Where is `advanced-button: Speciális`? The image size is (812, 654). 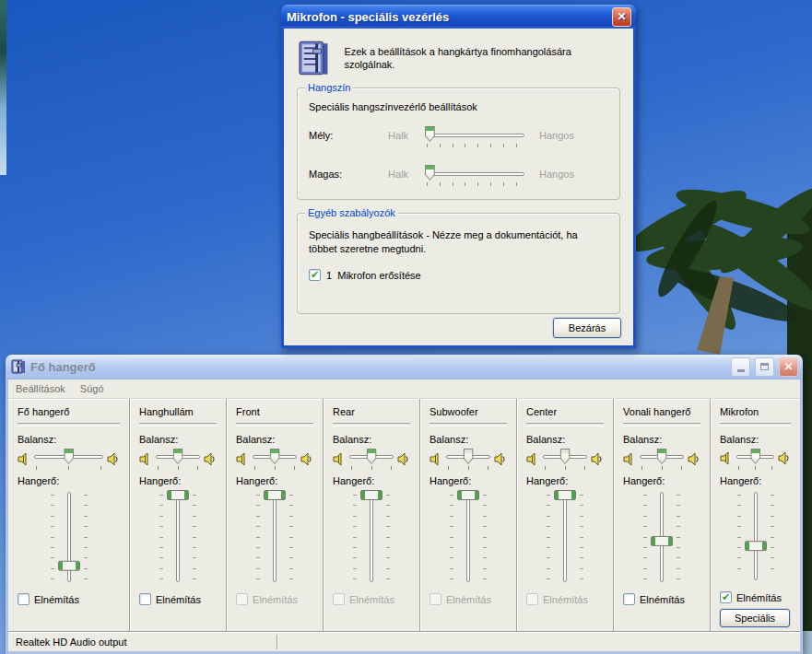 advanced-button: Speciális is located at coordinates (755, 618).